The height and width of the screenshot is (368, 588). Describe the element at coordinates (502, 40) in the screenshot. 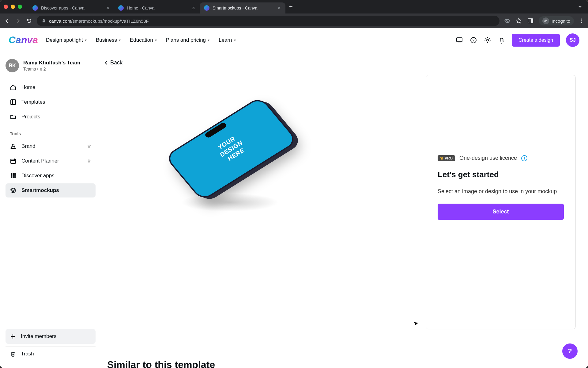

I see `notifications-bell-icon` at that location.